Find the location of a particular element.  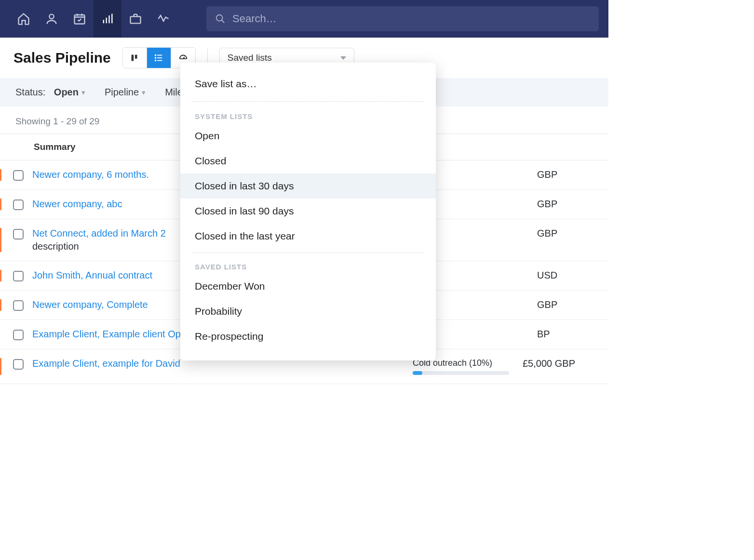

dropdown-item-open: Open is located at coordinates (308, 136).